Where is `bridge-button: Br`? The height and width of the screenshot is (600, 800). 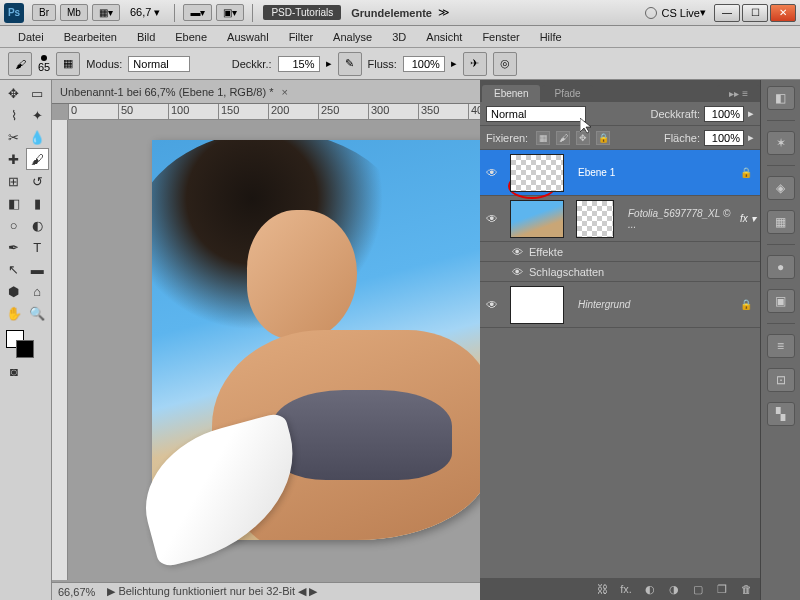
bridge-button: Br is located at coordinates (44, 12).